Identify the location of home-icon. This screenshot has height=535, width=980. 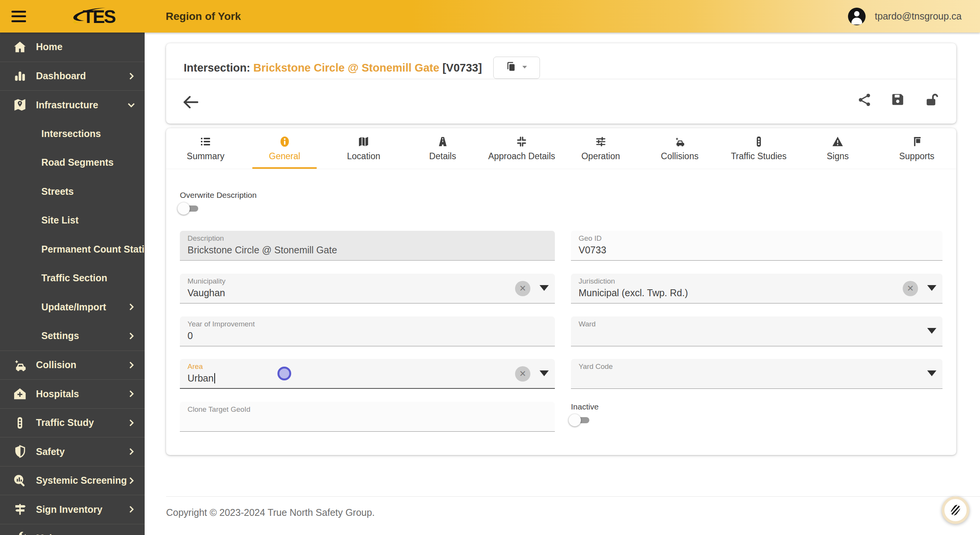
(20, 47).